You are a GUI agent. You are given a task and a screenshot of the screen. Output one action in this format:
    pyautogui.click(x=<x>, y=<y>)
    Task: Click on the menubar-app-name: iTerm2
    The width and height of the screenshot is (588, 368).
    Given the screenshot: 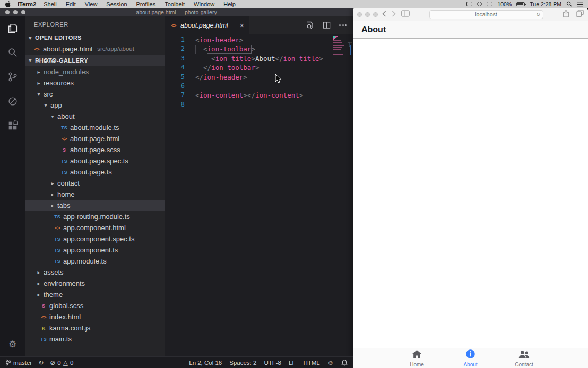 What is the action you would take?
    pyautogui.click(x=27, y=4)
    